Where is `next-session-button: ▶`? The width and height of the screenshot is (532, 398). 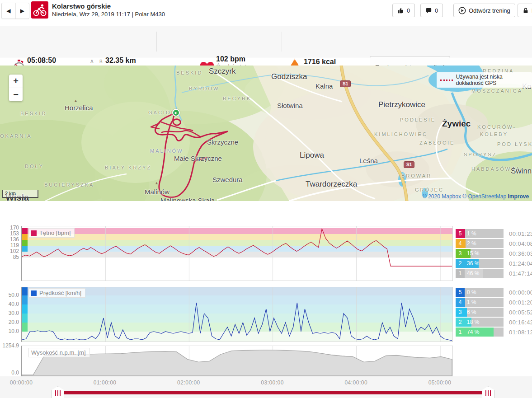
next-session-button: ▶ is located at coordinates (23, 11).